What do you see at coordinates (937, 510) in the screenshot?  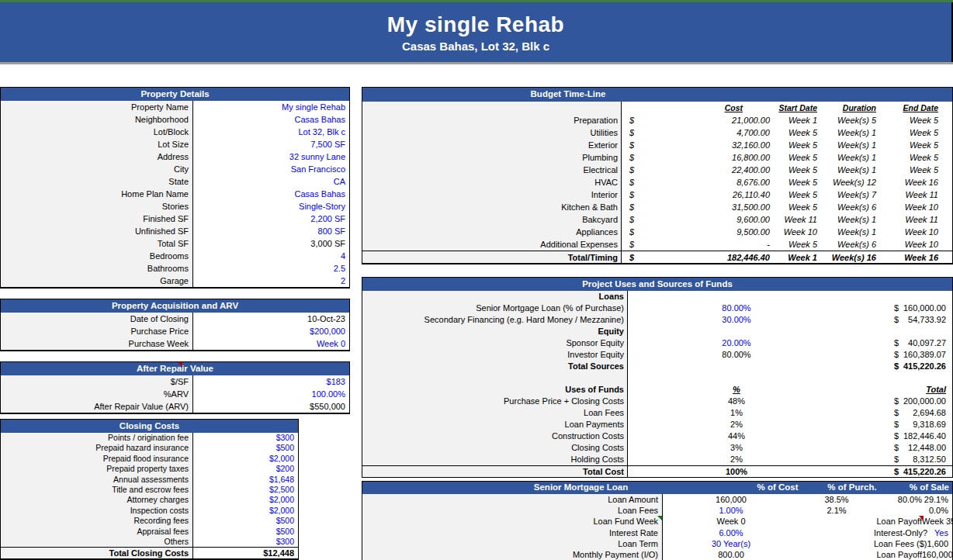 I see `pct-of-sale-cell: 0.0%` at bounding box center [937, 510].